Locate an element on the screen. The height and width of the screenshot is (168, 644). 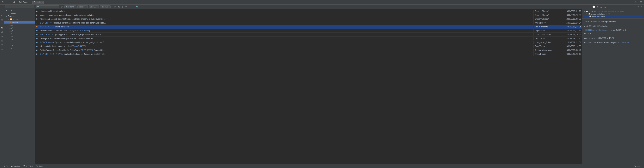
left-icon-sort1: ≡ is located at coordinates (2, 45).